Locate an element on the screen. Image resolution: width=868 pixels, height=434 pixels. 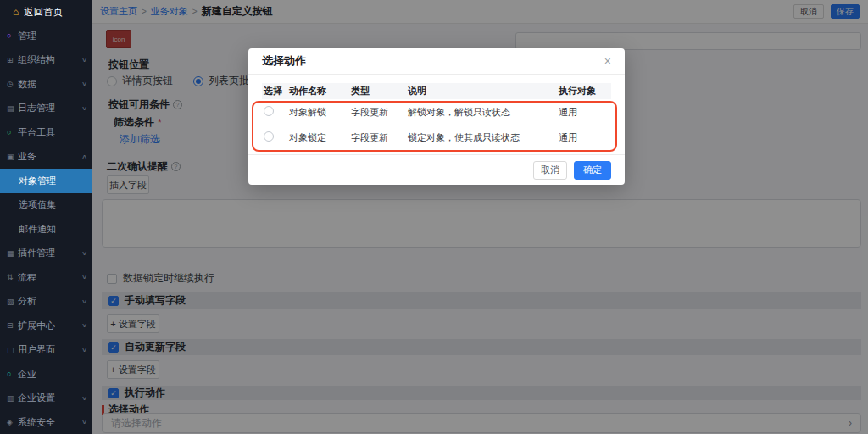
sidebar-item-label: 企业设置 is located at coordinates (36, 398).